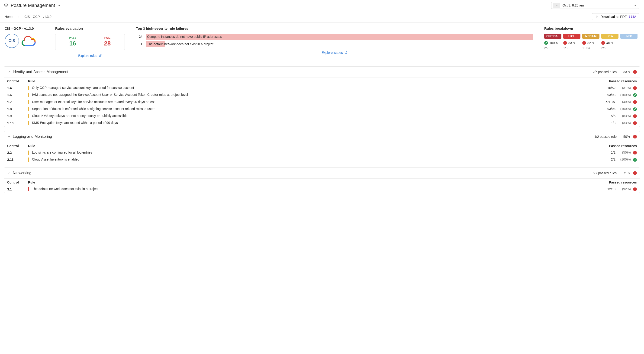 This screenshot has height=354, width=644. Describe the element at coordinates (322, 102) in the screenshot. I see `rule-row: 1.7 User-managed or external keys for se…` at that location.